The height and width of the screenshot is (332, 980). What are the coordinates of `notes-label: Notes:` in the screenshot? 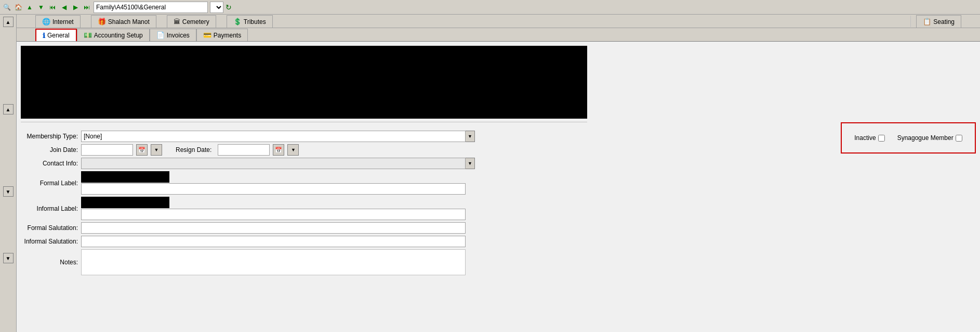 It's located at (49, 262).